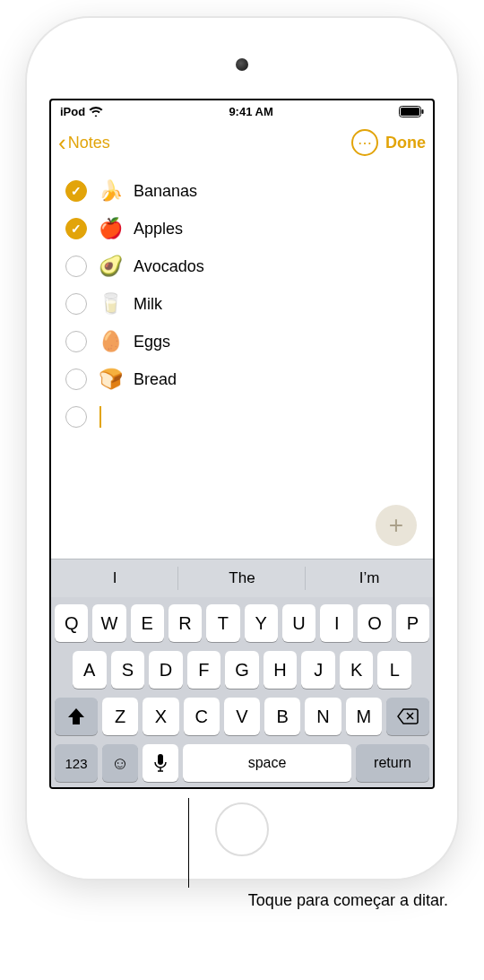  What do you see at coordinates (281, 670) in the screenshot?
I see `key-h: H` at bounding box center [281, 670].